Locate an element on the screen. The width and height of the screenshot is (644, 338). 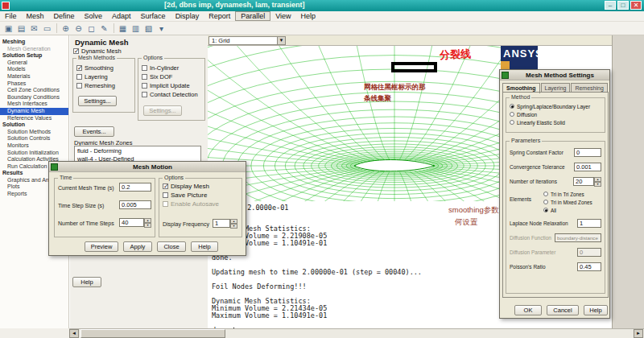
six-dof-checkbox-row: Six DOF is located at coordinates (171, 77).